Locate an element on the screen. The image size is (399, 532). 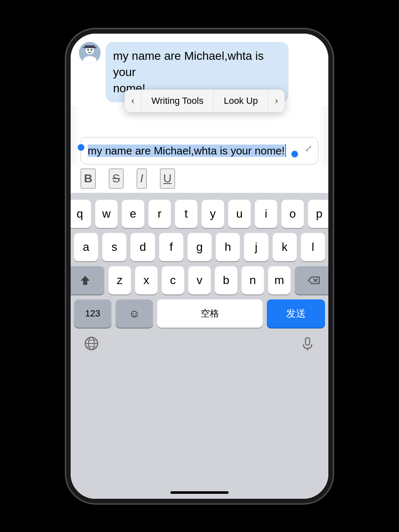
key-o: o is located at coordinates (293, 214).